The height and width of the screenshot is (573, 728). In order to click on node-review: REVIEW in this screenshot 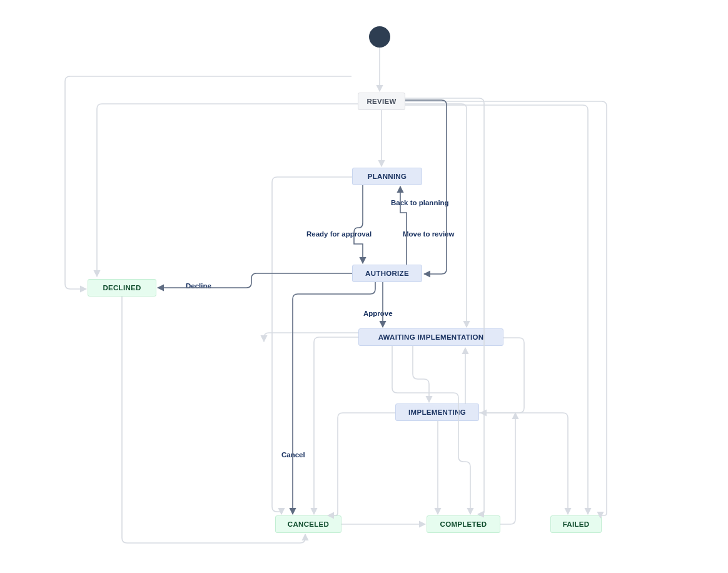, I will do `click(382, 101)`.